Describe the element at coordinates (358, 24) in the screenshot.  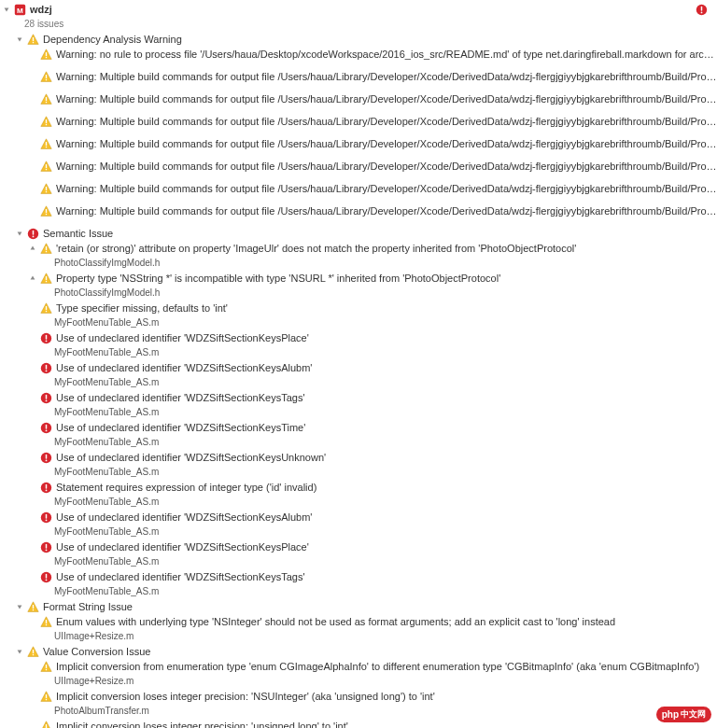
I see `issue-count-row: 28 issues` at that location.